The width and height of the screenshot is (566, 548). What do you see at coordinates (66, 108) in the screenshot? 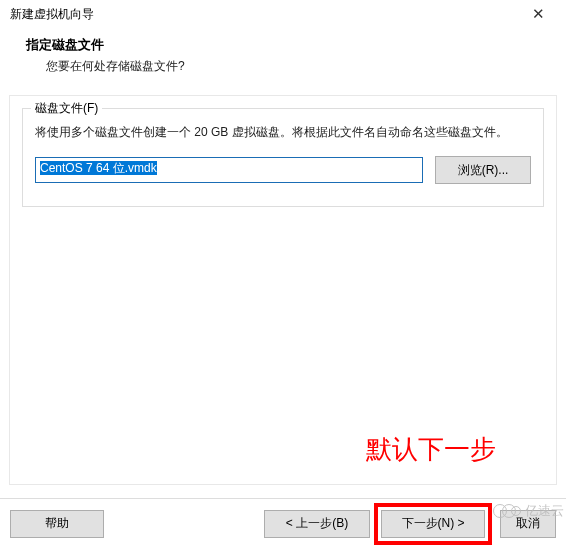
I see `fieldset-legend: 磁盘文件(F)` at bounding box center [66, 108].